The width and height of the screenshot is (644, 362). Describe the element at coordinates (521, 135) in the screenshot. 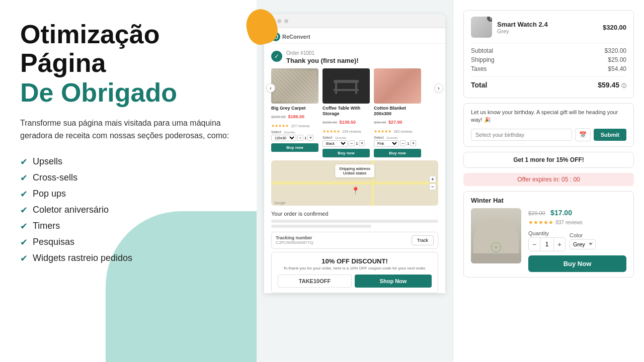

I see `birthday-input` at that location.